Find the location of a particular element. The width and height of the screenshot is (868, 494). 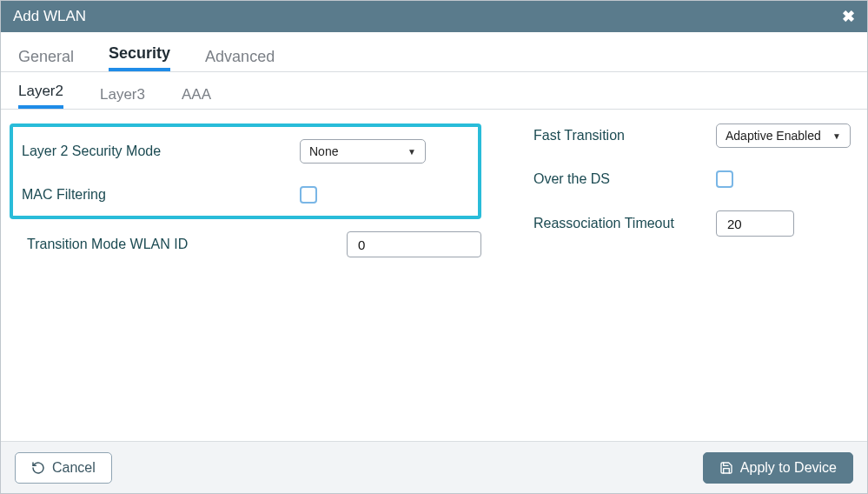

close-icon: ✖ is located at coordinates (848, 17).